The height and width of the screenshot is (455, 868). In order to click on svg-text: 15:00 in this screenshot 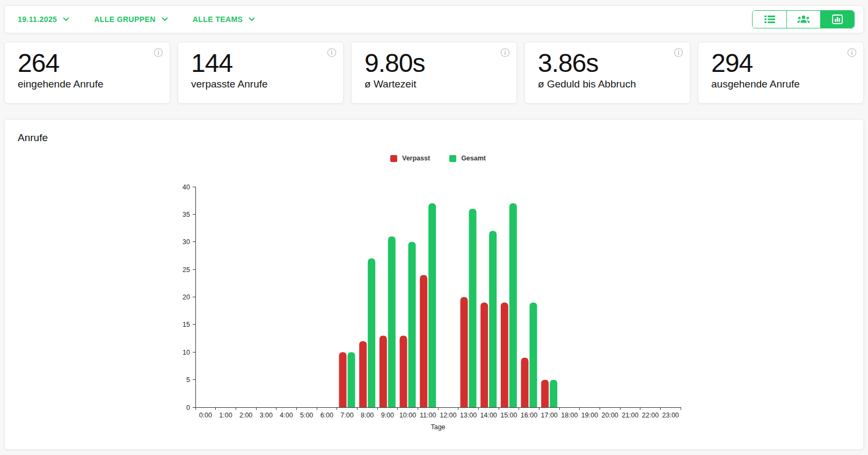, I will do `click(509, 415)`.